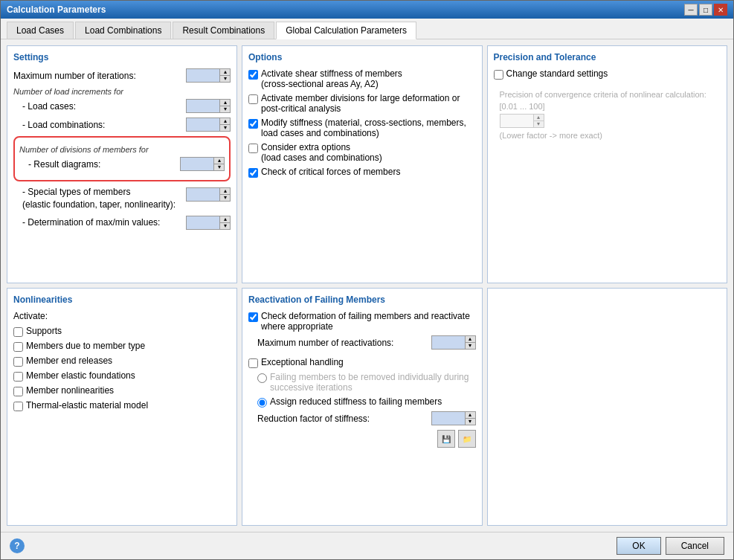 This screenshot has width=734, height=560. Describe the element at coordinates (122, 57) in the screenshot. I see `settings-title: Settings` at that location.